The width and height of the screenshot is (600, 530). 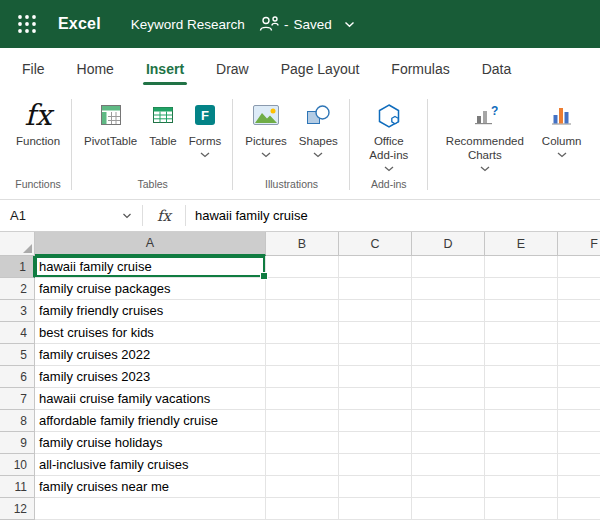 I want to click on tab-draw: Draw, so click(x=232, y=69).